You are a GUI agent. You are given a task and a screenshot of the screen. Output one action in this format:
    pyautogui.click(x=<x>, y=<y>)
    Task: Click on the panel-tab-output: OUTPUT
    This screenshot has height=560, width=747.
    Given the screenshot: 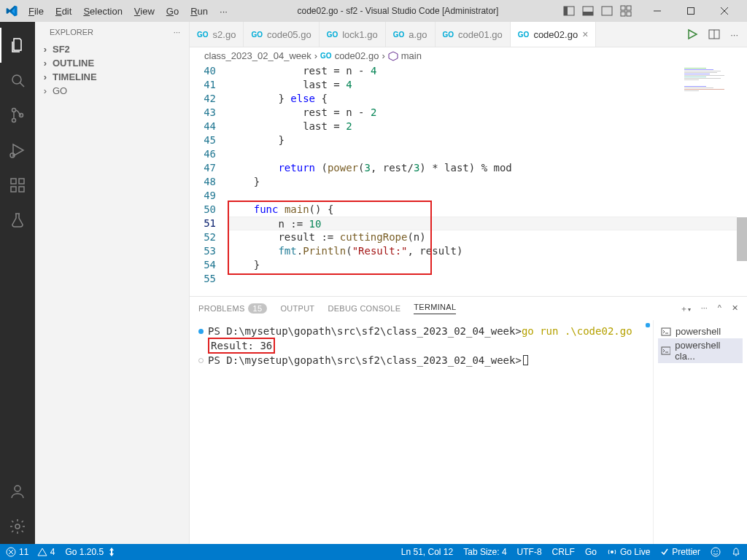 What is the action you would take?
    pyautogui.click(x=298, y=308)
    